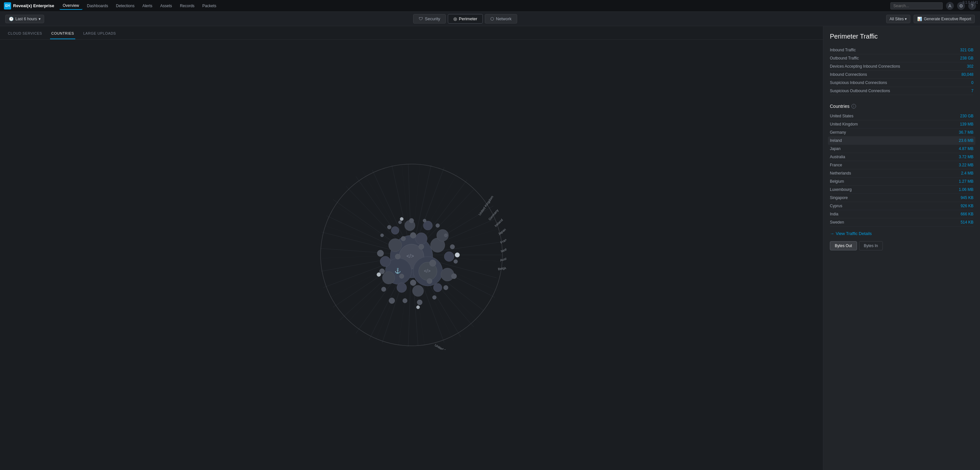 The width and height of the screenshot is (980, 470). Describe the element at coordinates (25, 34) in the screenshot. I see `tab-cloud-services: CLOUD SERVICES` at that location.